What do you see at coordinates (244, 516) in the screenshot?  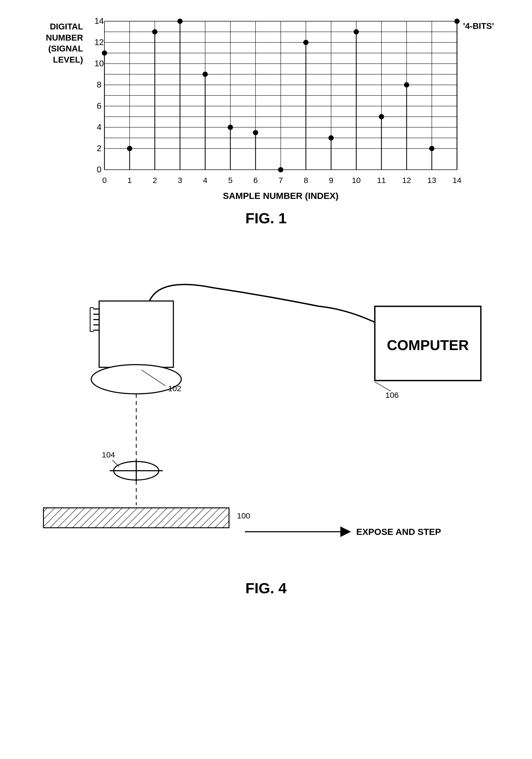 I see `svg-text: 100` at bounding box center [244, 516].